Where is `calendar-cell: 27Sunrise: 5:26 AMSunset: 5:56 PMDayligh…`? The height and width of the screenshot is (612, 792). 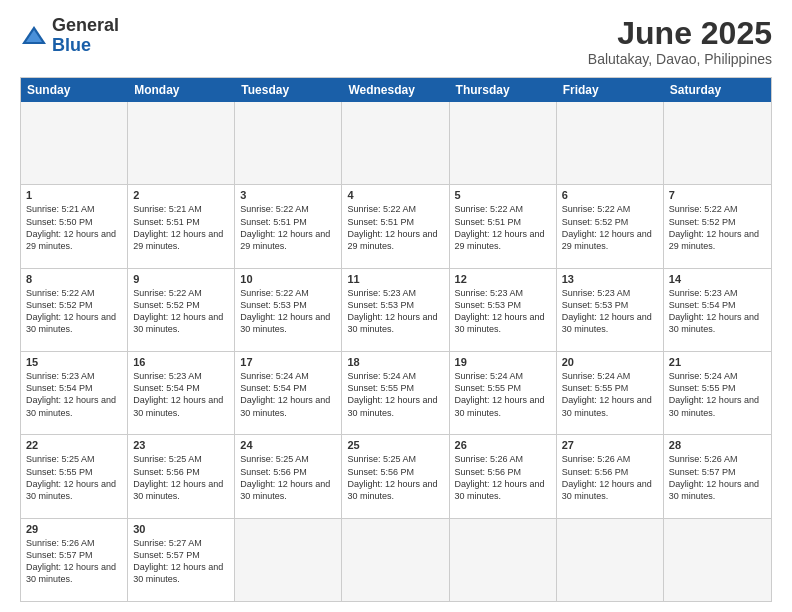 calendar-cell: 27Sunrise: 5:26 AMSunset: 5:56 PMDayligh… is located at coordinates (610, 476).